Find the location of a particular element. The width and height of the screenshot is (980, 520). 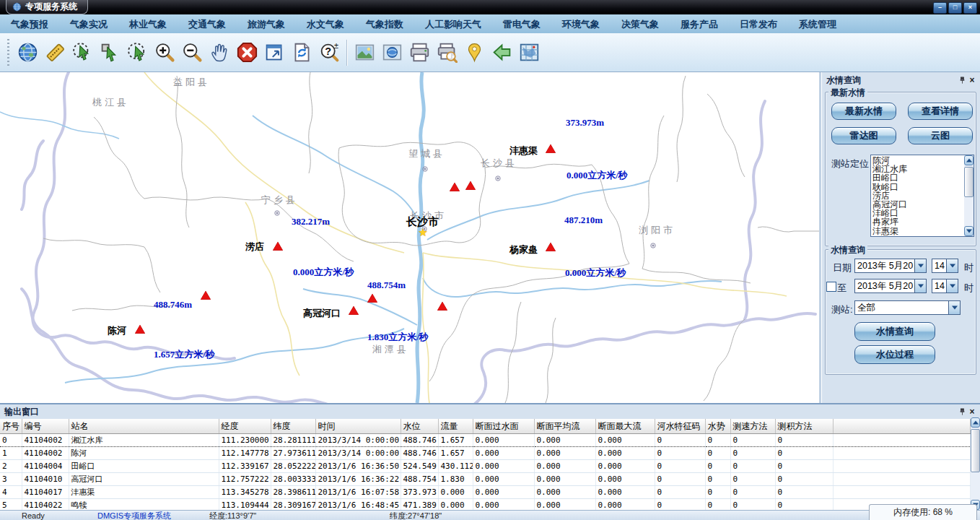

pan-hand-button is located at coordinates (219, 53).